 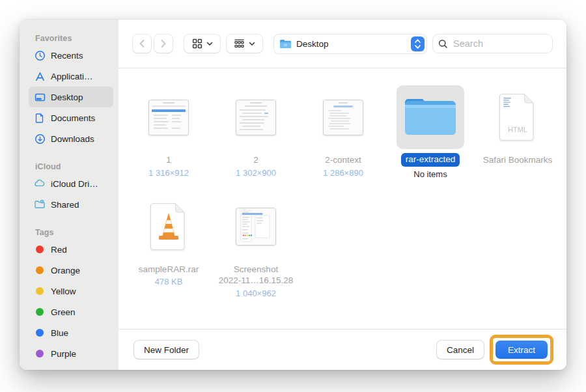 I want to click on sidebar-item-label: iCloud Dri…, so click(x=74, y=184).